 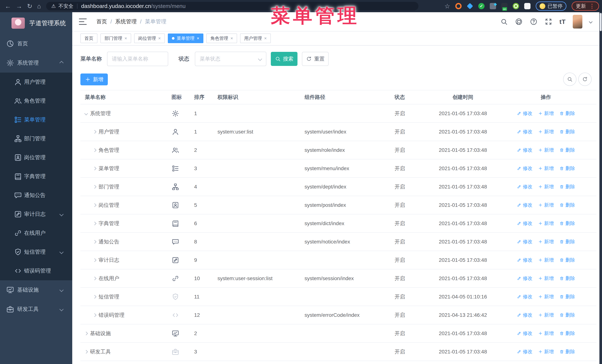 I want to click on sidebar-item-审计日志: 审计日志, so click(x=36, y=214).